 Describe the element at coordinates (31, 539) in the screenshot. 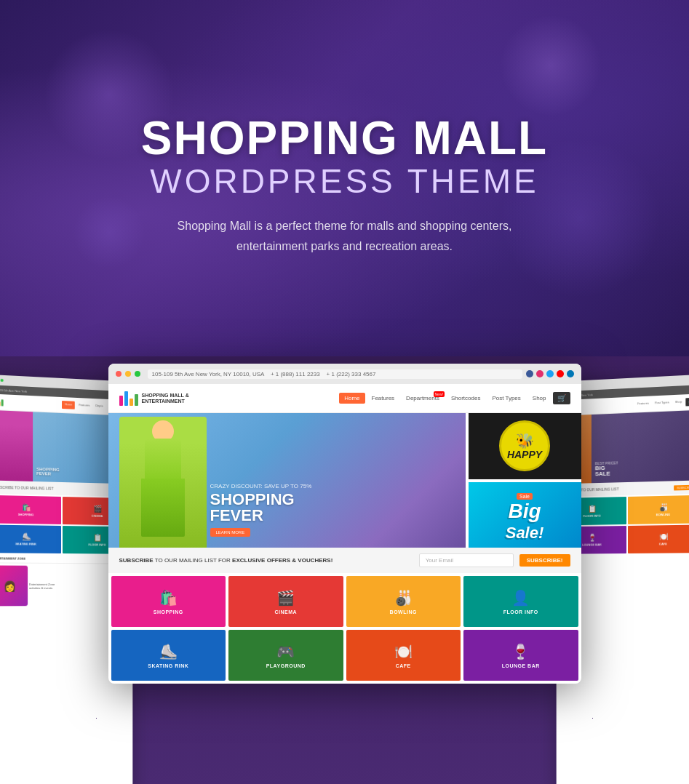

I see `side-tile-skating: ⛸️ SKATING RINK` at that location.